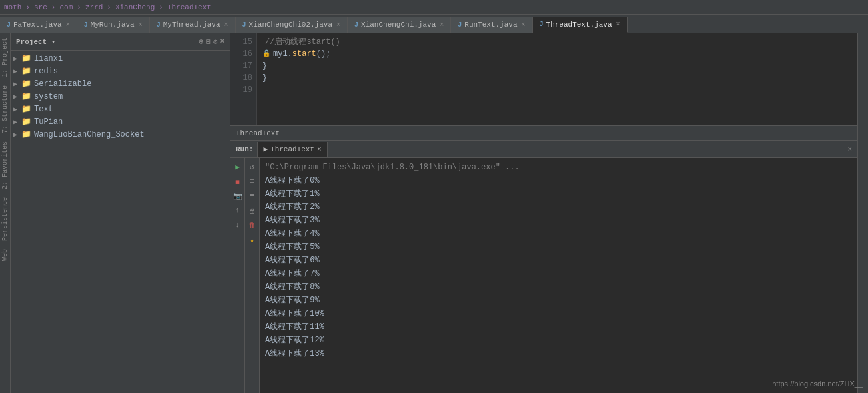 Image resolution: width=868 pixels, height=393 pixels. What do you see at coordinates (252, 225) in the screenshot?
I see `delete-button: 🗑` at bounding box center [252, 225].